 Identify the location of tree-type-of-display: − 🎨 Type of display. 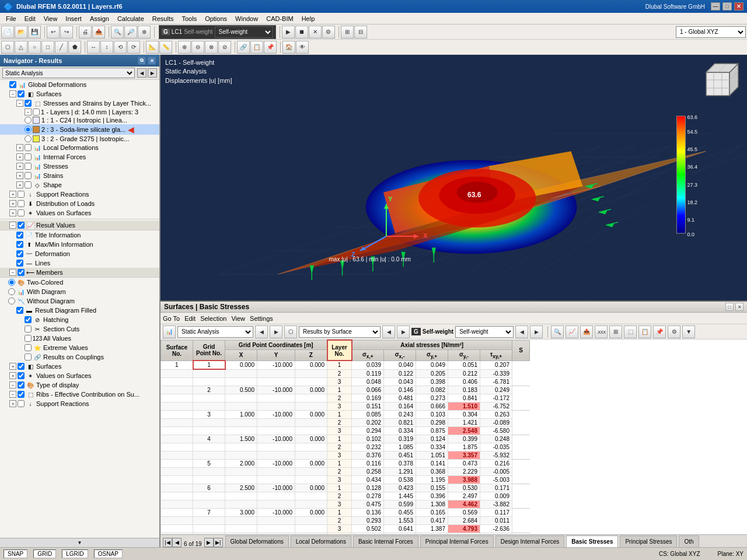
(79, 385).